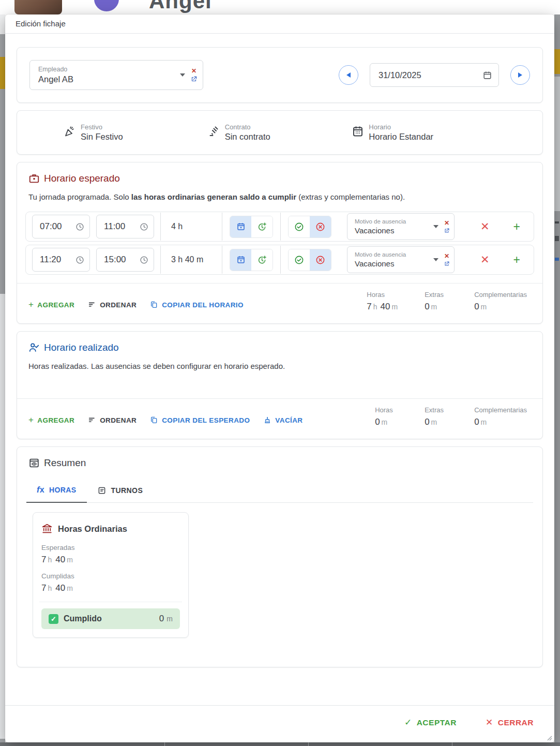 This screenshot has height=746, width=560. What do you see at coordinates (191, 260) in the screenshot?
I see `duration-value: 3 h 40 m` at bounding box center [191, 260].